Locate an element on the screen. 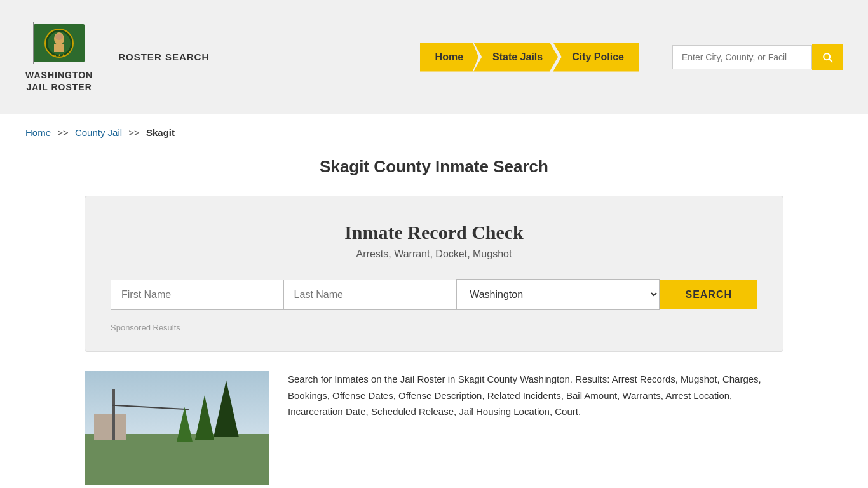 This screenshot has height=488, width=868. nav-state-jails-button: State Jails is located at coordinates (516, 57).